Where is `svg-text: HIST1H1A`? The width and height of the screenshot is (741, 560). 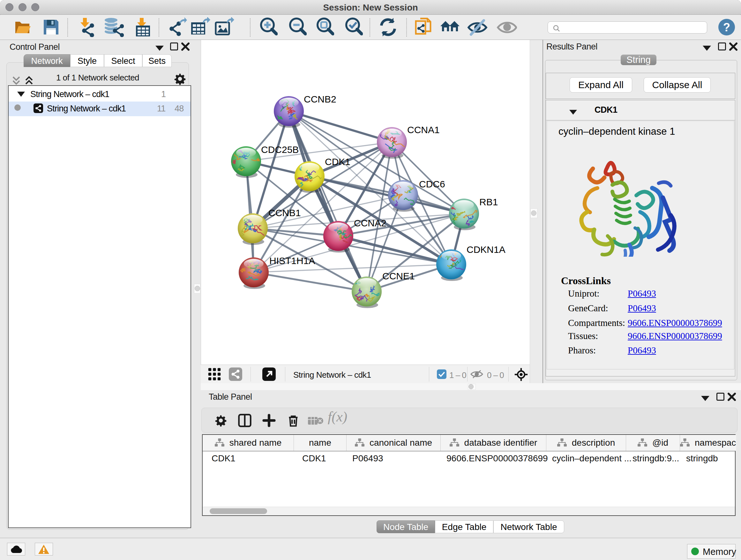
svg-text: HIST1H1A is located at coordinates (292, 261).